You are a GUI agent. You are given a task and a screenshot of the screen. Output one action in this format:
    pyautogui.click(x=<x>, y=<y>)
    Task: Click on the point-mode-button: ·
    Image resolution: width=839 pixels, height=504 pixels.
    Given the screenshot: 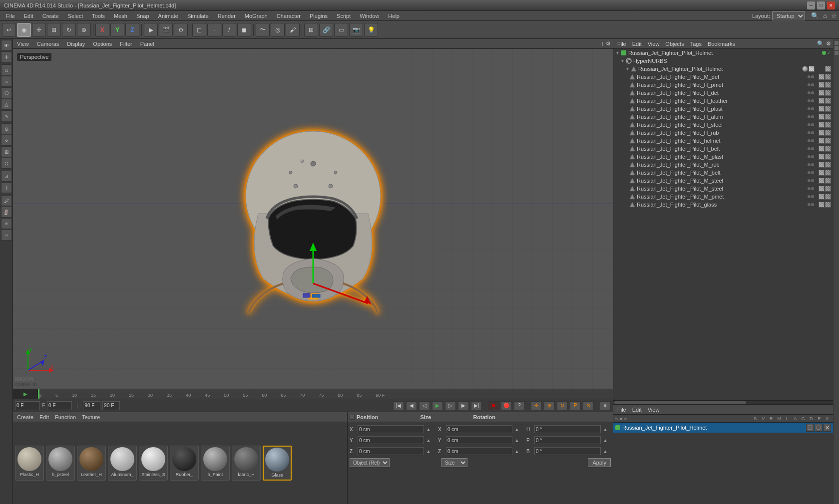 What is the action you would take?
    pyautogui.click(x=214, y=30)
    